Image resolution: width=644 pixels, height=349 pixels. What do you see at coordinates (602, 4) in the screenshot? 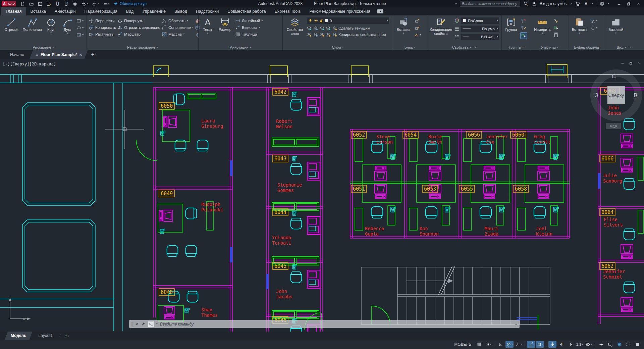
I see `help-icon` at bounding box center [602, 4].